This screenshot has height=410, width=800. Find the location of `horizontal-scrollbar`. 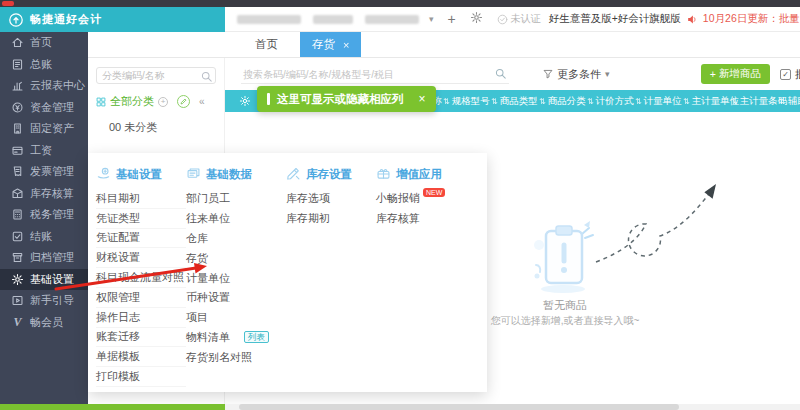

horizontal-scrollbar is located at coordinates (512, 407).